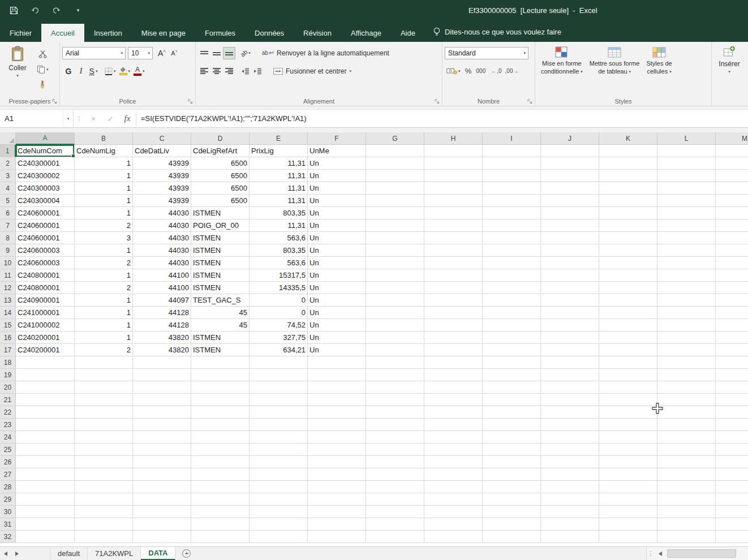  What do you see at coordinates (746, 56) in the screenshot?
I see `delete-cells-button: Su` at bounding box center [746, 56].